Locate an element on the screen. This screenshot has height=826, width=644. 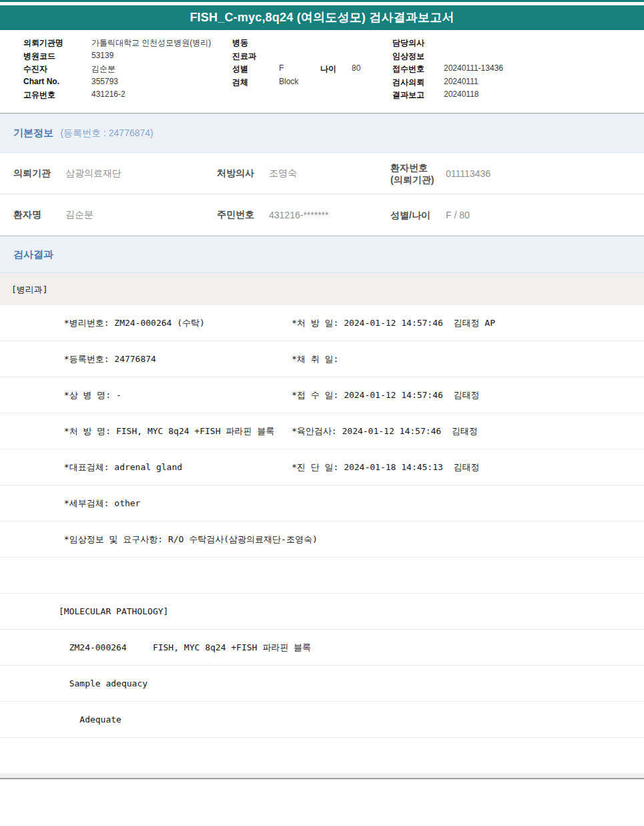
report-title: FISH_C-myc,8q24 (여의도성모) 검사결과보고서 is located at coordinates (322, 17).